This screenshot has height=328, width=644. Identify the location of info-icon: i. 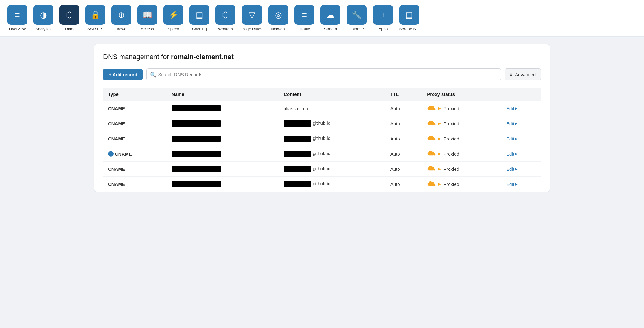
(111, 154).